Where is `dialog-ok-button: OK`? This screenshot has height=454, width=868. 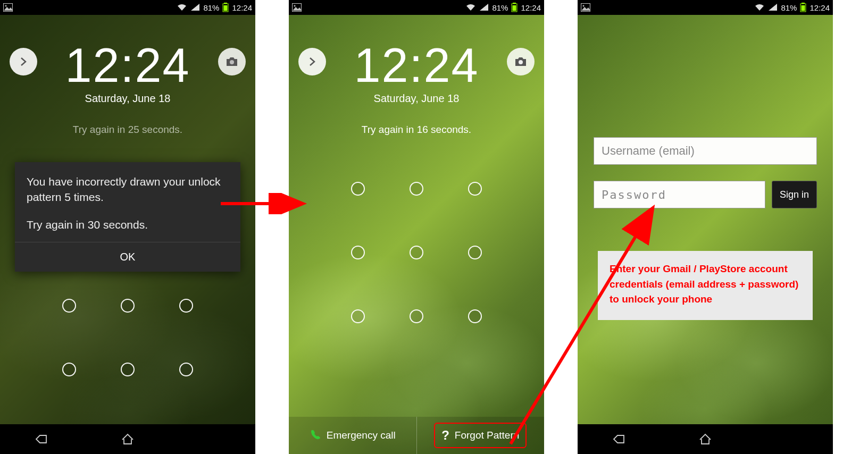 dialog-ok-button: OK is located at coordinates (128, 257).